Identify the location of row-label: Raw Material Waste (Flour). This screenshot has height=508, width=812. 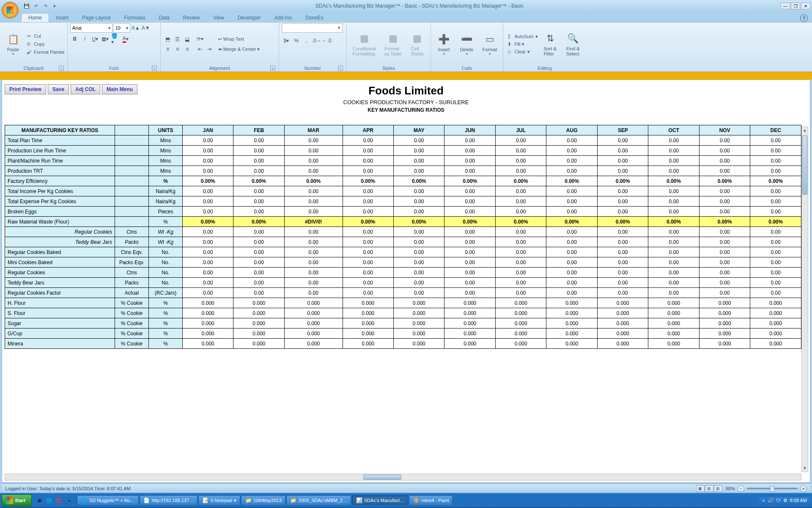
(60, 222).